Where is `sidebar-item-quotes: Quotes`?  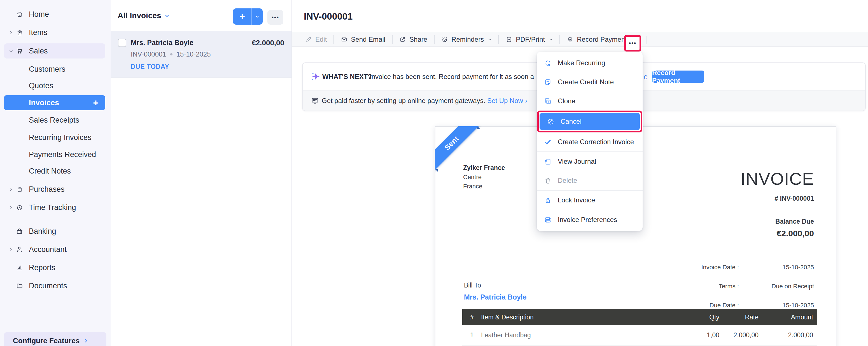 sidebar-item-quotes: Quotes is located at coordinates (55, 86).